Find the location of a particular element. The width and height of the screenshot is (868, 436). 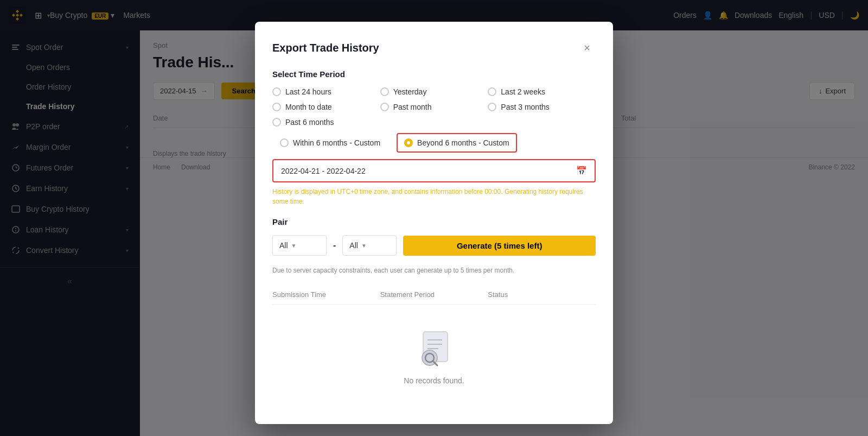

pair-dash: - is located at coordinates (334, 245).